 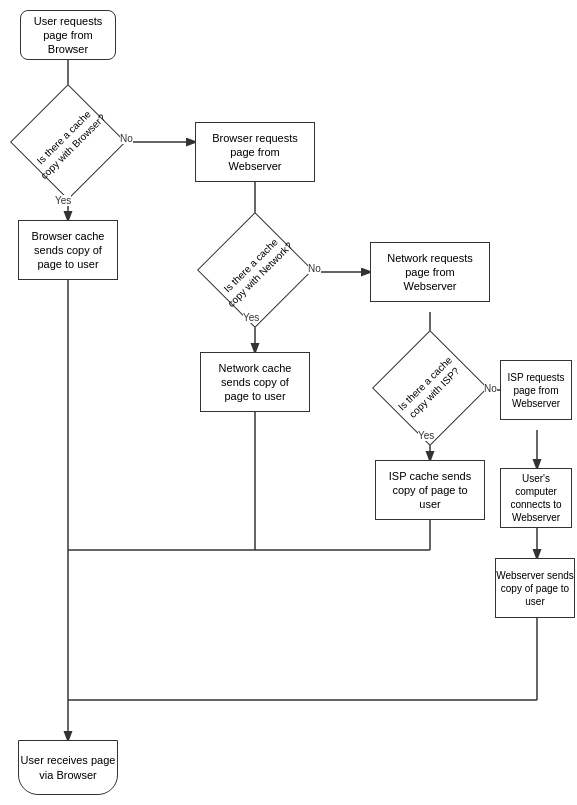 I want to click on no-label-1: No, so click(x=126, y=138).